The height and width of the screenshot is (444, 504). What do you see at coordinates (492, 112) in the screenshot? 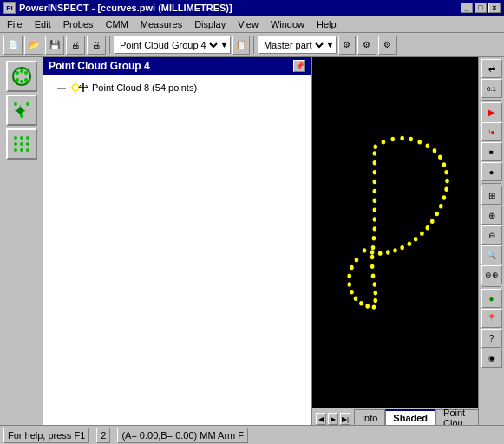
I see `rt-btn-play-red: ▶` at bounding box center [492, 112].